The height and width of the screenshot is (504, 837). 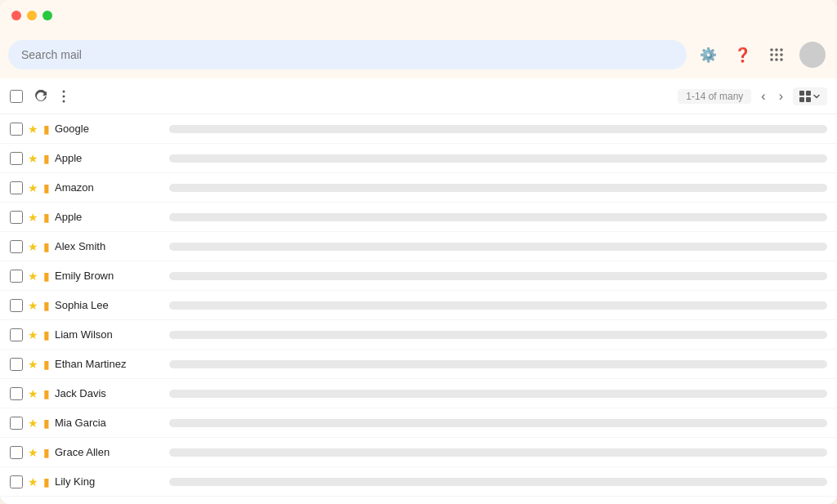 I want to click on apps-button, so click(x=777, y=55).